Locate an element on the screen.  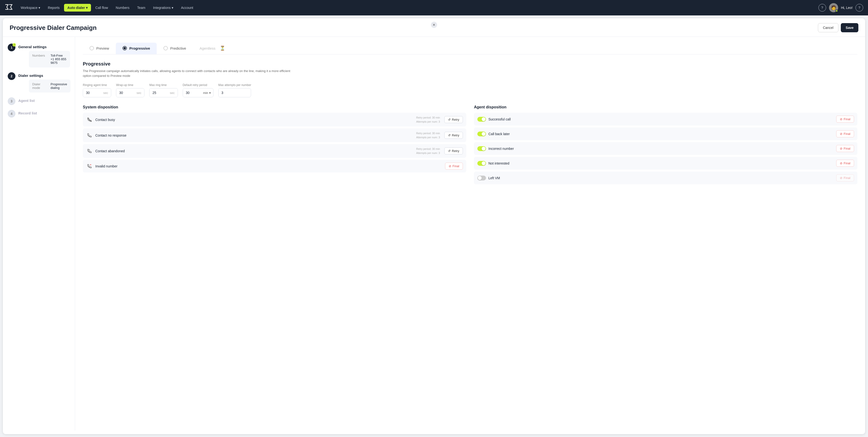
unit-dropdown: min ▾ is located at coordinates (208, 93).